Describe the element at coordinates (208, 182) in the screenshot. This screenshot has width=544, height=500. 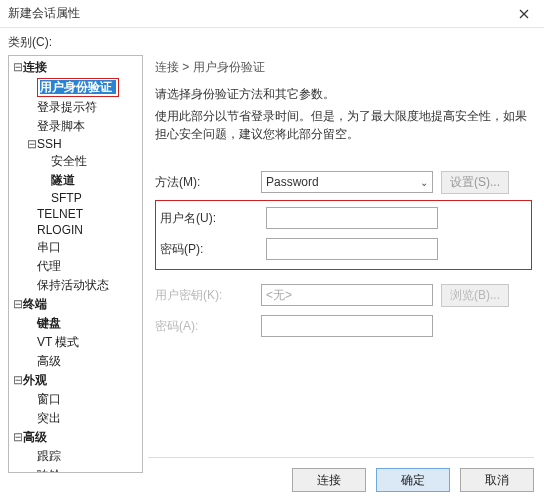
I see `method-label: 方法(M):` at that location.